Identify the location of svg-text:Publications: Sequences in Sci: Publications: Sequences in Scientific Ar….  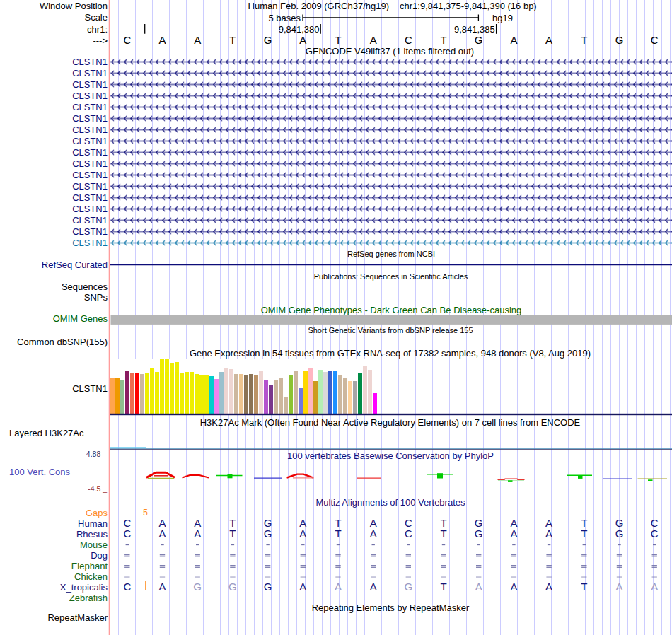
(391, 276).